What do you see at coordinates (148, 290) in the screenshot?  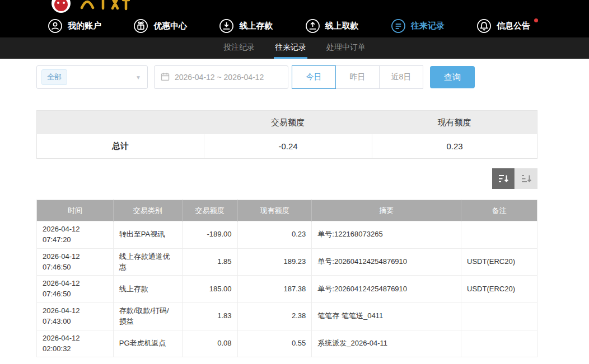 I see `cell-type: 线上存款` at bounding box center [148, 290].